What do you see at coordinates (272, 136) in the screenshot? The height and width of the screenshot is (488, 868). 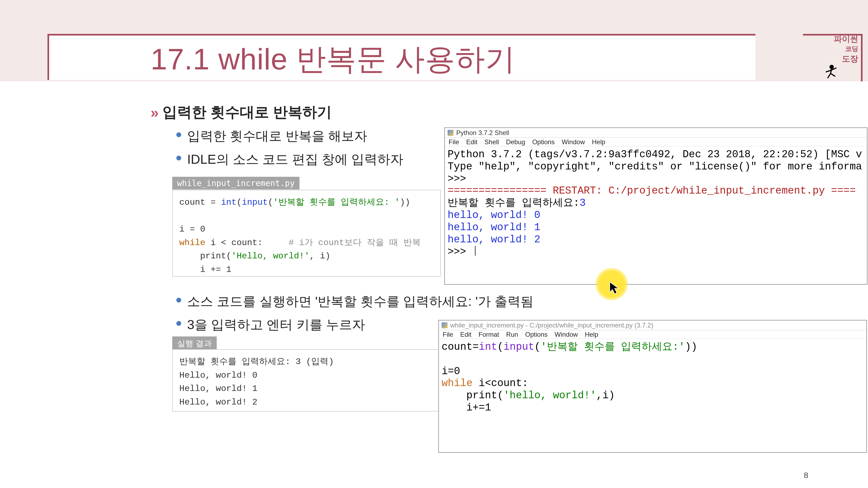 I see `bullet-1: 입력한 횟수대로 반복을 해보자` at bounding box center [272, 136].